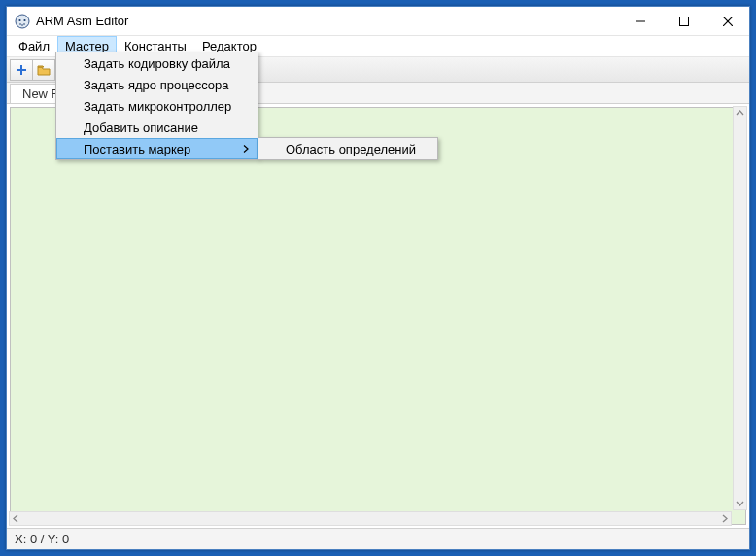 The image size is (756, 556). What do you see at coordinates (348, 149) in the screenshot?
I see `marker-submenu: Область определений` at bounding box center [348, 149].